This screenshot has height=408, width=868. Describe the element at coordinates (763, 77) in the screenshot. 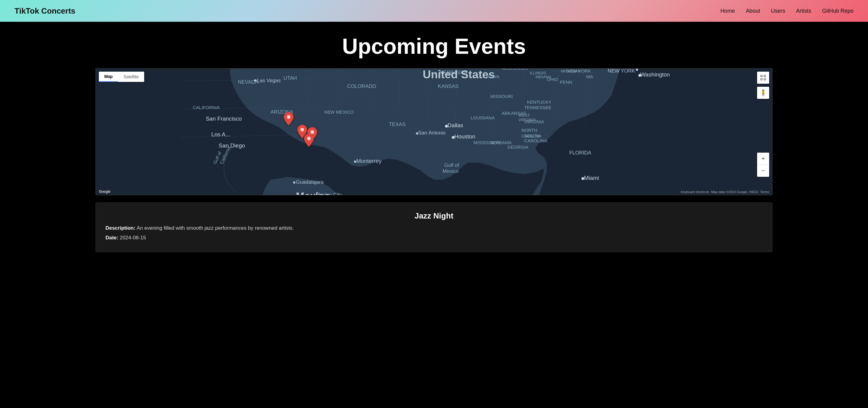

I see `map-fullscreen-button` at that location.